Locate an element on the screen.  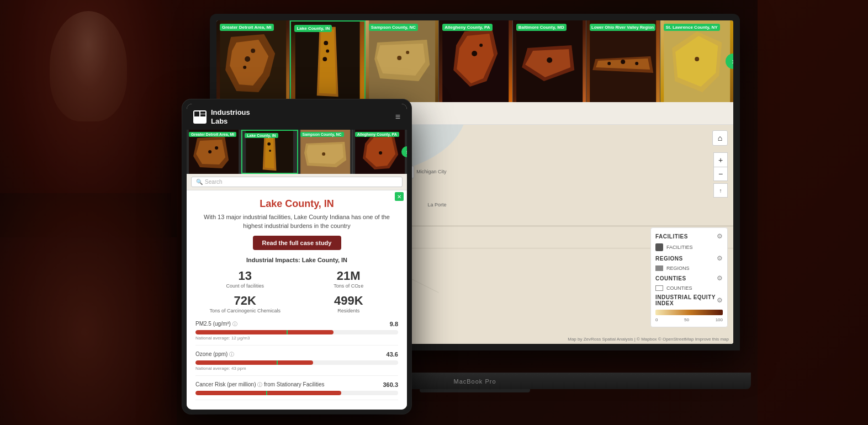
pm25-info-icon: ⓘ is located at coordinates (235, 324).